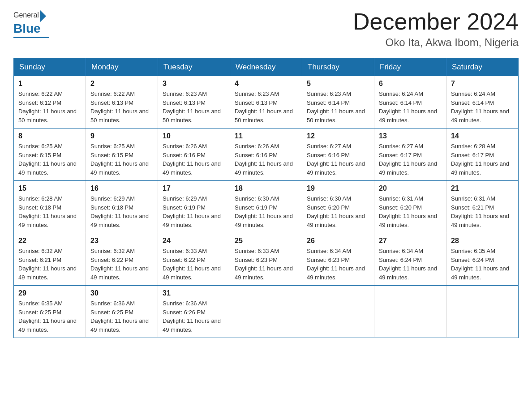  What do you see at coordinates (266, 312) in the screenshot?
I see `calendar-week-row: 29 Sunrise: 6:35 AMSunset: 6:25 PMDaylig…` at bounding box center [266, 312].